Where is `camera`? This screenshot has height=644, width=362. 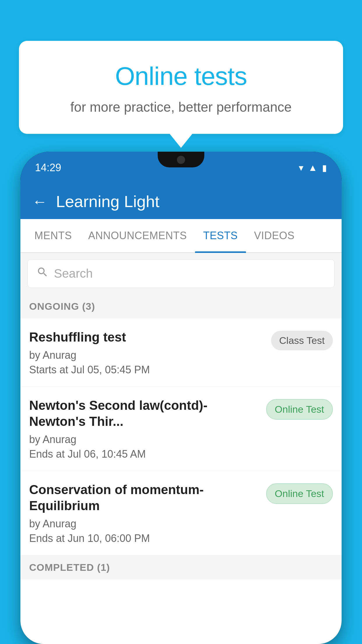
camera is located at coordinates (181, 160).